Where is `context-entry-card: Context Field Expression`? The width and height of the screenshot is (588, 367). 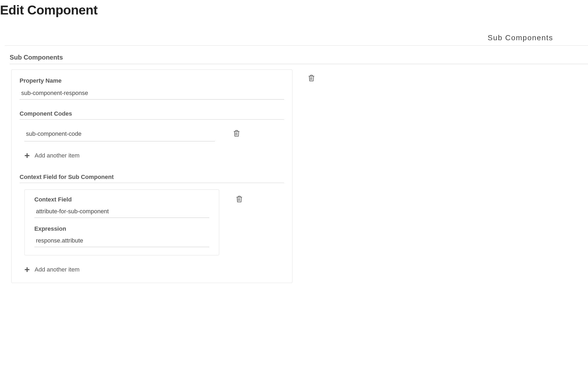
context-entry-card: Context Field Expression is located at coordinates (122, 222).